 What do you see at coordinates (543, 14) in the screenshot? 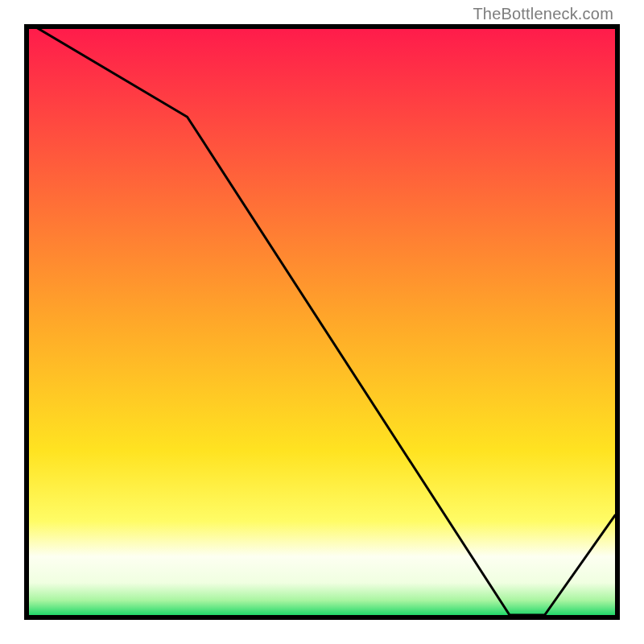
I see `watermark-text: TheBottleneck.com` at bounding box center [543, 14].